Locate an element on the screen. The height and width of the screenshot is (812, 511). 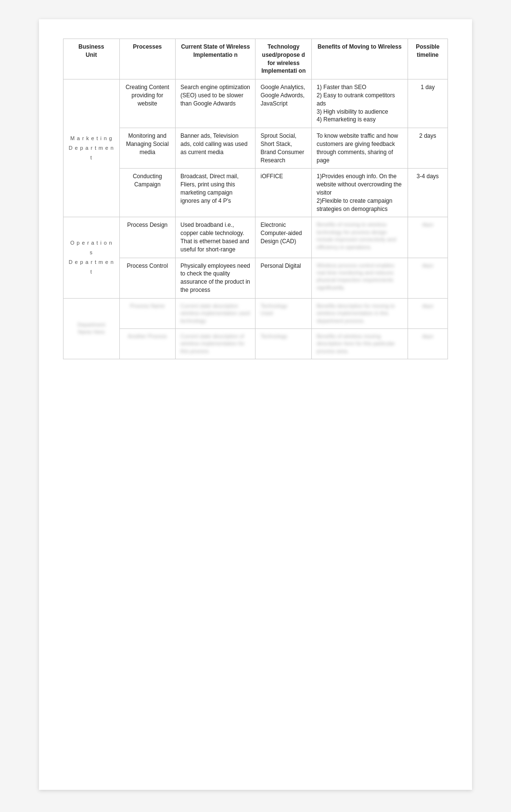
table-row: M a r k e t i n g D e p a r t m e n t Cr… is located at coordinates (256, 104).